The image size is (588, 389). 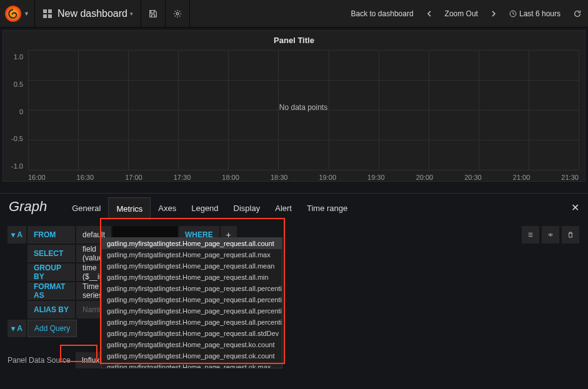 I want to click on navbar: ▼ New dashboard ▾ Back to dashboard Zoom…, so click(x=294, y=14).